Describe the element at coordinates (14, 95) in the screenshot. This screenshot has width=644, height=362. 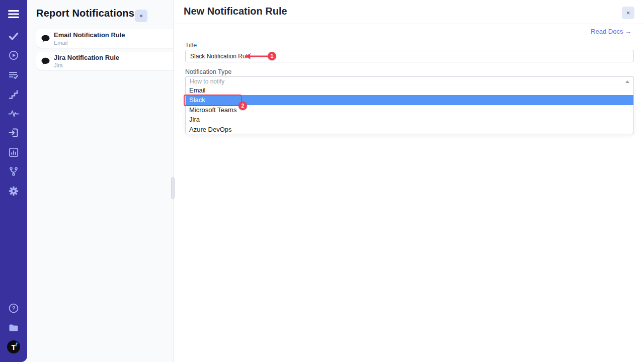
I see `steps-icon` at that location.